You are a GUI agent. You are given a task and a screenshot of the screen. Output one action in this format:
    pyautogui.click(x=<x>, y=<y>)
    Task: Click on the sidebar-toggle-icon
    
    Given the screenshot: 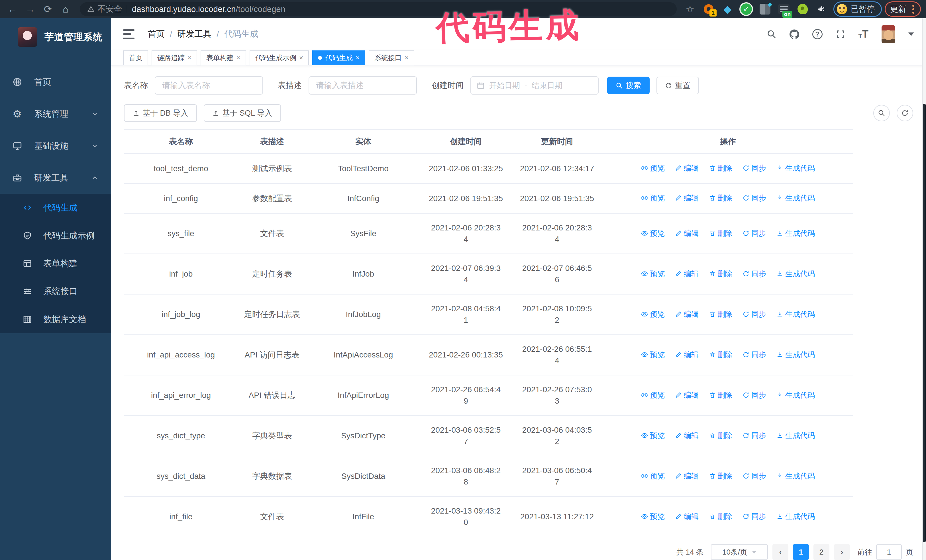 What is the action you would take?
    pyautogui.click(x=129, y=34)
    